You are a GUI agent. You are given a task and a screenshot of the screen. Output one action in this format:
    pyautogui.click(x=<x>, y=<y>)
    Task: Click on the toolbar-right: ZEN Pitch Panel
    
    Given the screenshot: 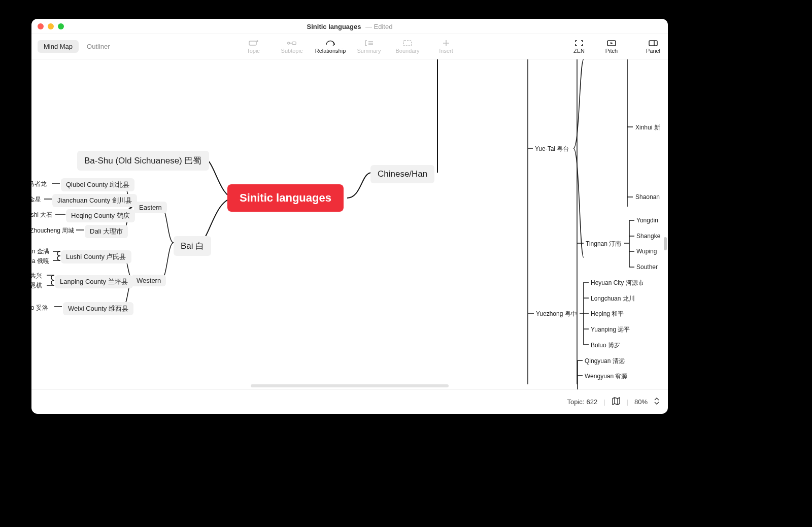 What is the action you would take?
    pyautogui.click(x=616, y=47)
    